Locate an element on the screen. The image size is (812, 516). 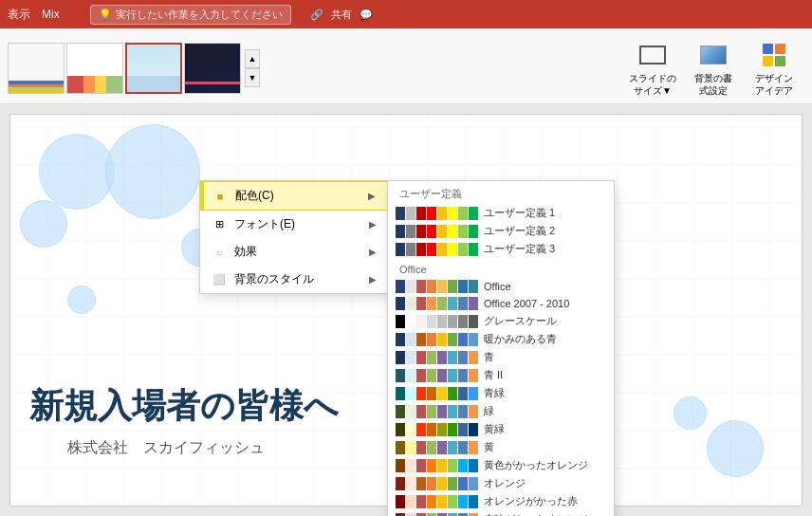
office-color-row: 黄 is located at coordinates (501, 448).